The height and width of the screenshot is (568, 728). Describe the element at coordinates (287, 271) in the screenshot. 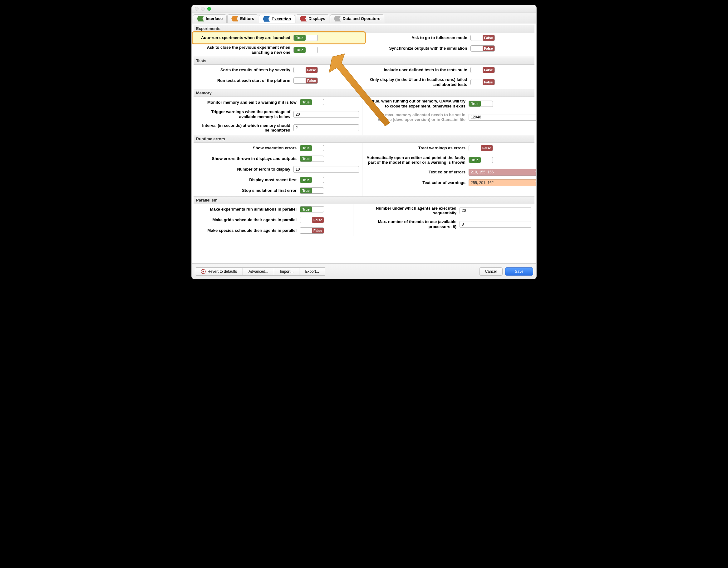

I see `import-button: Import...` at that location.